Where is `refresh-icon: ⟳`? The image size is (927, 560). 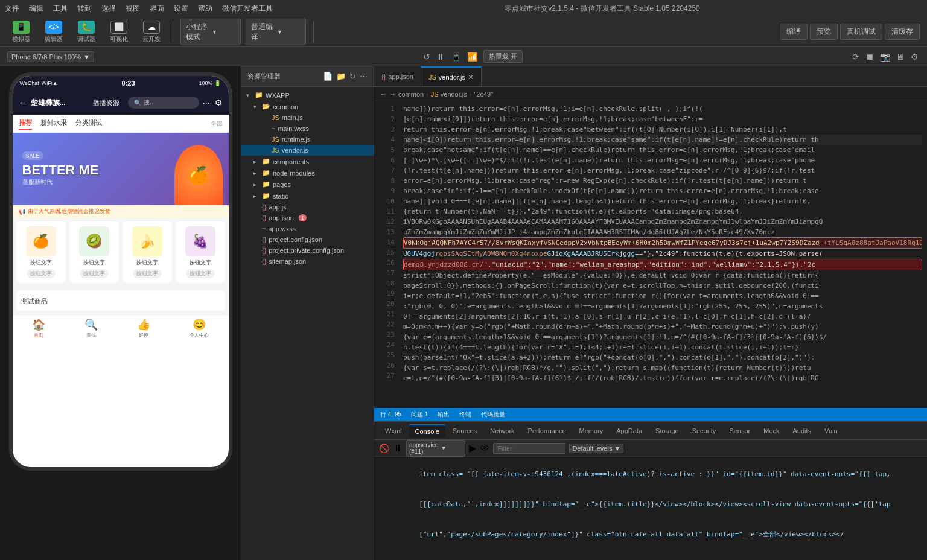
refresh-icon: ⟳ is located at coordinates (856, 57).